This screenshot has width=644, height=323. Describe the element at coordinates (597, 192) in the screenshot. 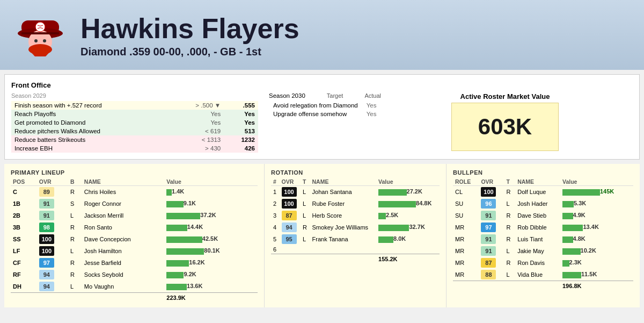

I see `bullpen-value: 145K` at that location.